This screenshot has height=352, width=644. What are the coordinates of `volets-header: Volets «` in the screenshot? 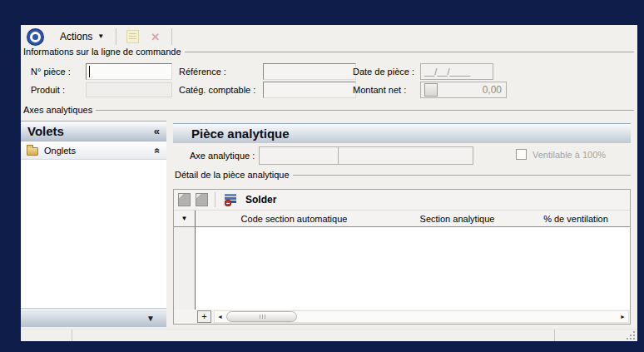 It's located at (93, 131).